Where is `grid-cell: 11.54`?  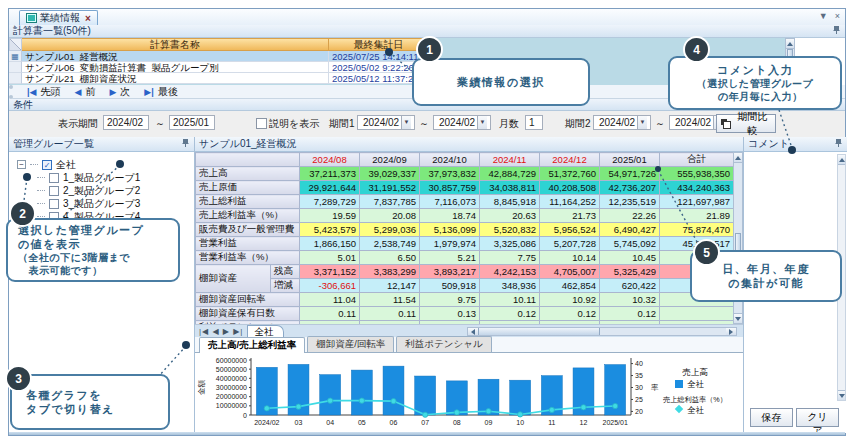 grid-cell: 11.54 is located at coordinates (390, 300).